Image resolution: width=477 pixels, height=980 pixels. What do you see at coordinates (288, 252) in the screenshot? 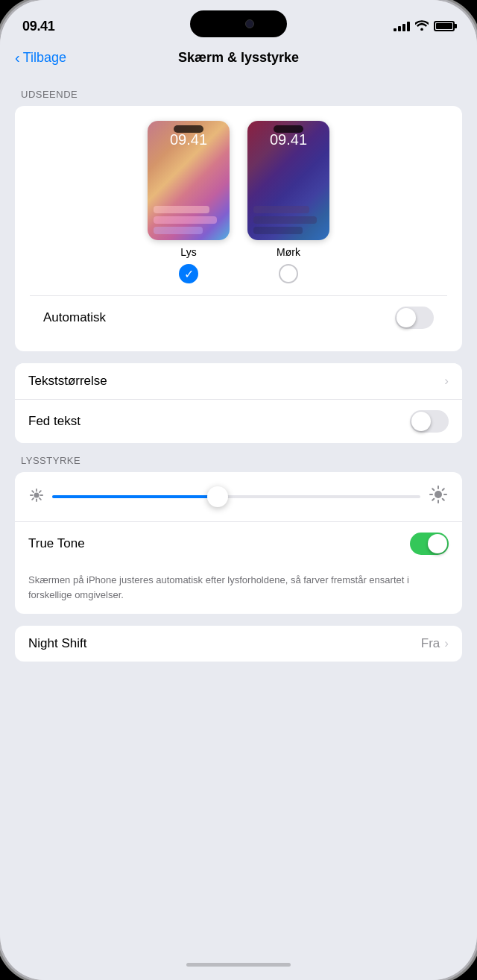
I see `dark-label: Mørk` at bounding box center [288, 252].